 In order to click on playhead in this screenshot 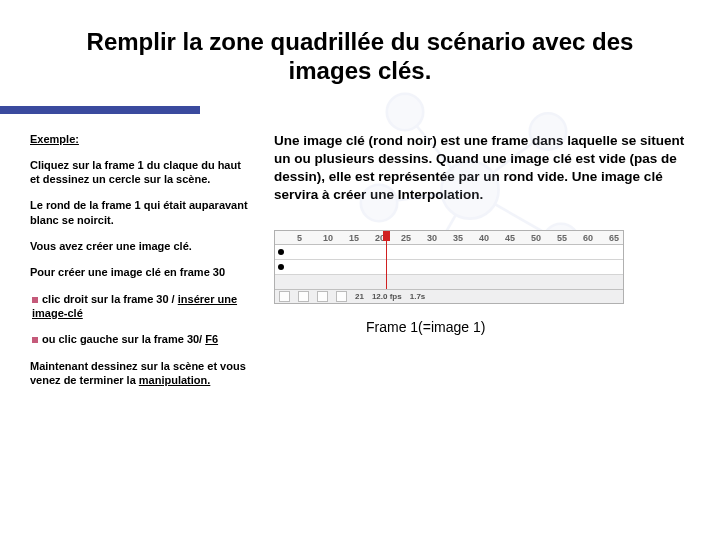, I will do `click(386, 261)`.